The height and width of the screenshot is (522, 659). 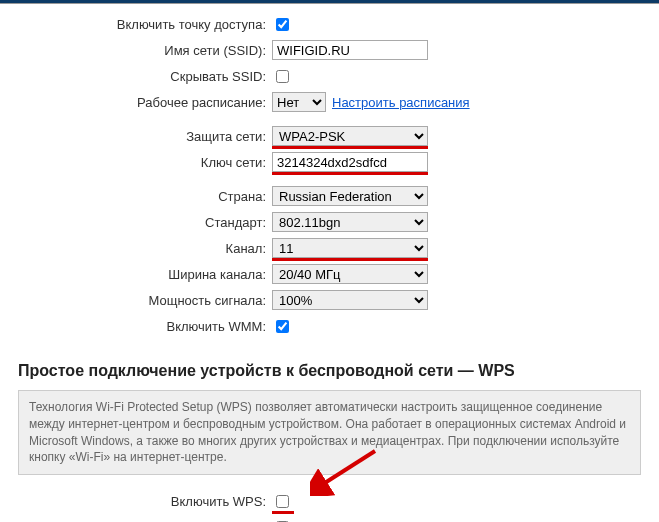 What do you see at coordinates (330, 102) in the screenshot?
I see `row-schedule: Рабочее расписание: Нет Настроить распис…` at bounding box center [330, 102].